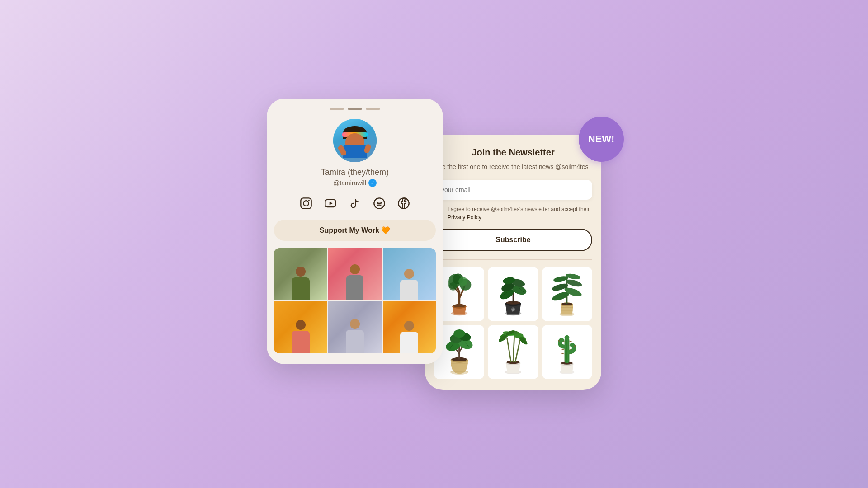 This screenshot has height=488, width=868. What do you see at coordinates (513, 259) in the screenshot?
I see `divider` at bounding box center [513, 259].